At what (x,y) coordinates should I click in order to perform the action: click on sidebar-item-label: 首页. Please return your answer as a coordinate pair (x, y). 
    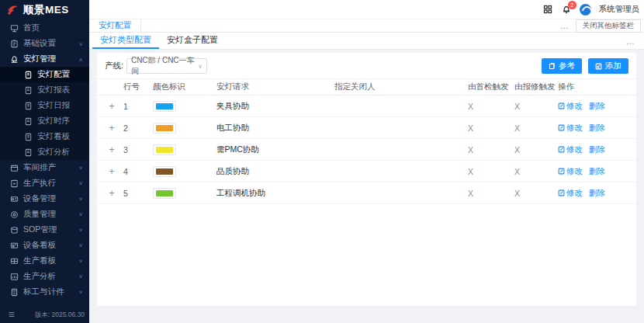
    Looking at the image, I should click on (53, 28).